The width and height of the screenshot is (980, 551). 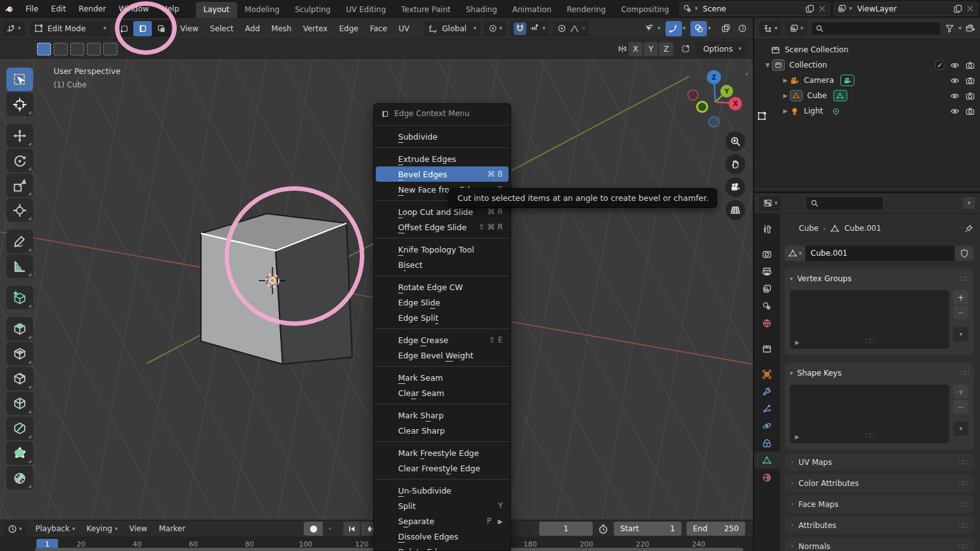 I want to click on tab-object-data, so click(x=767, y=460).